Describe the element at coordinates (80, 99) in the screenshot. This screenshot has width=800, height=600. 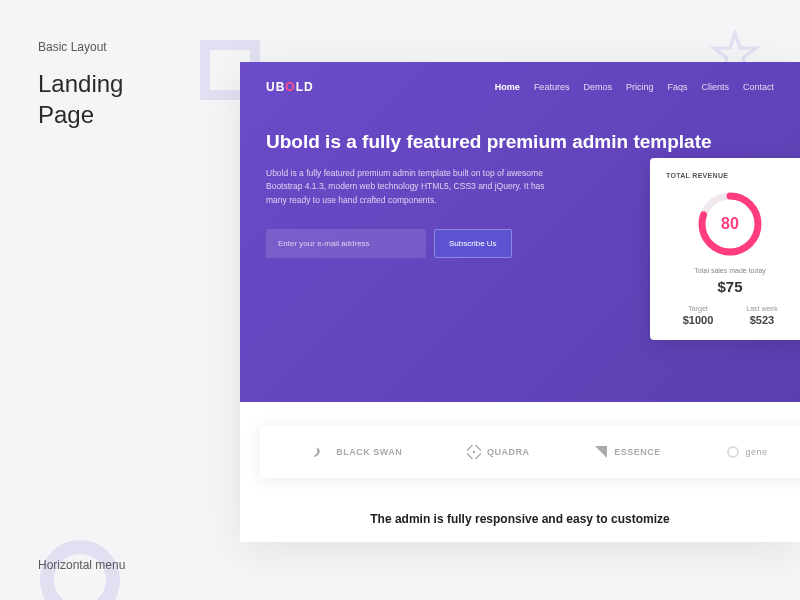
I see `page-title: LandingPage` at that location.